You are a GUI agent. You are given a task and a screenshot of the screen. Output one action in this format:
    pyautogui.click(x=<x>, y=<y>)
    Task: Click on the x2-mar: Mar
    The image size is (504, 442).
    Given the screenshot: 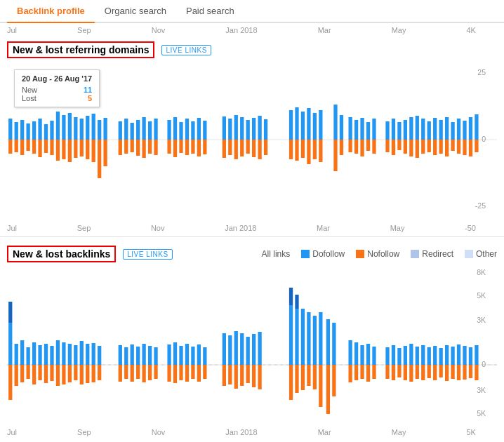 What is the action you would take?
    pyautogui.click(x=324, y=432)
    